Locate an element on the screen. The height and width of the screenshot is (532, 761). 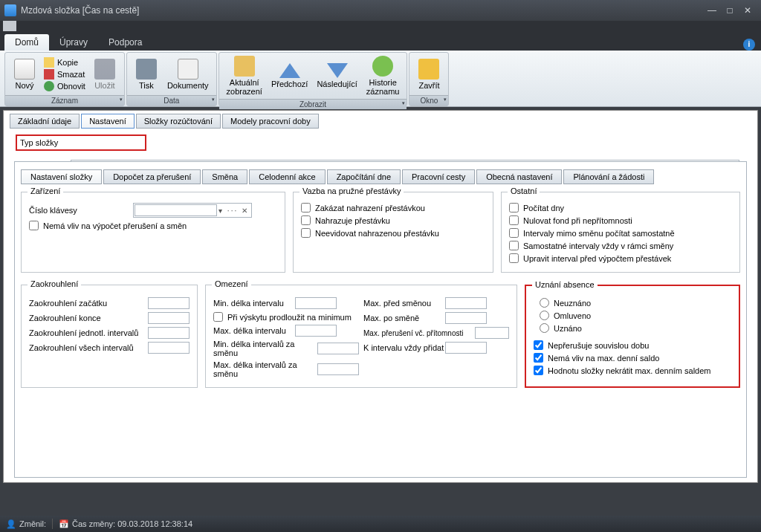
pocitat-checkbox is located at coordinates (514, 208).